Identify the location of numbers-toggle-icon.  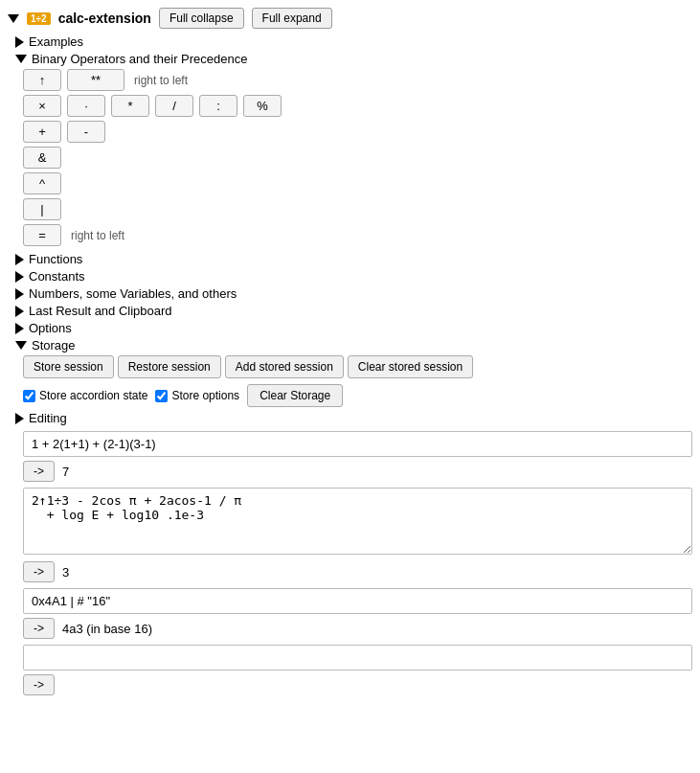
(19, 294).